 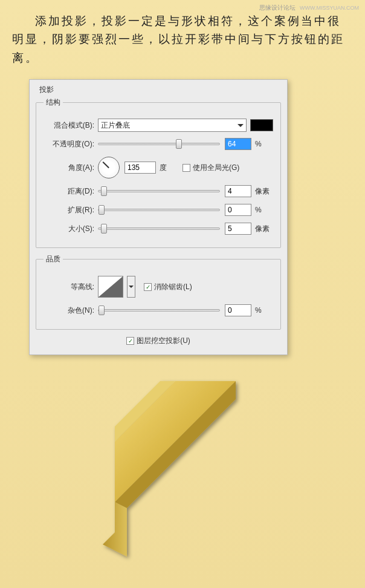 I want to click on noise-unit: %, so click(x=264, y=310).